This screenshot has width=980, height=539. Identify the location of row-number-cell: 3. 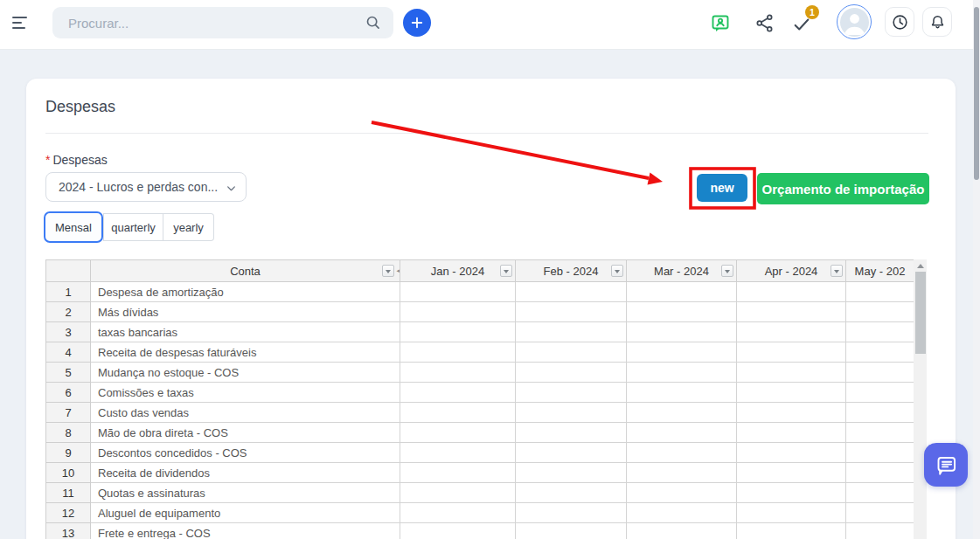
(68, 332).